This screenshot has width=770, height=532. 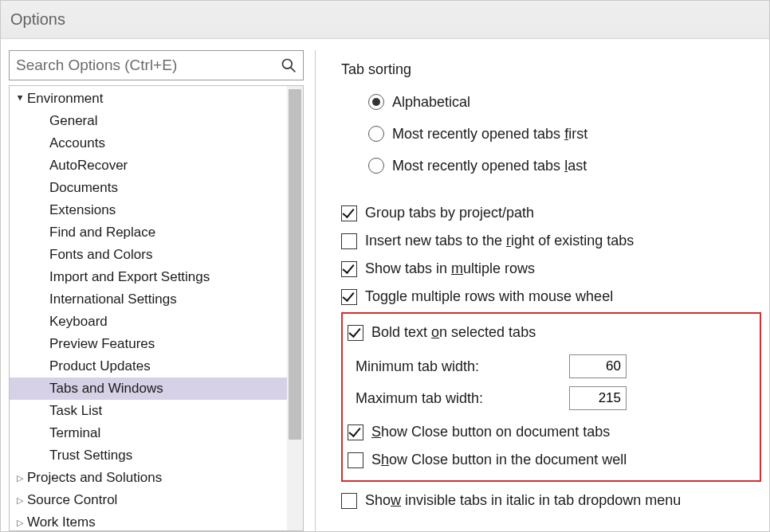 I want to click on tree-item-label: Keyboard, so click(x=78, y=322).